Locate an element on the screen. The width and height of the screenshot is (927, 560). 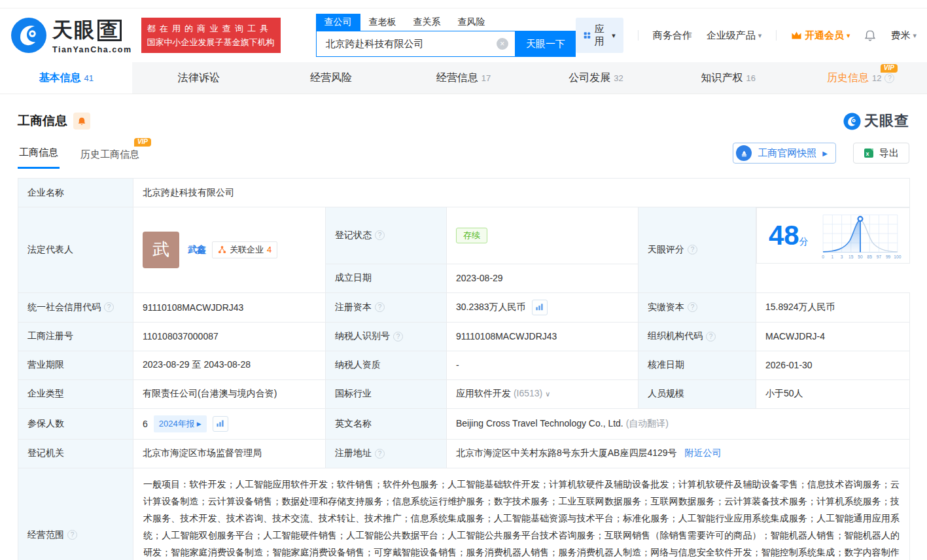
field-label: 注册资本? is located at coordinates (386, 307).